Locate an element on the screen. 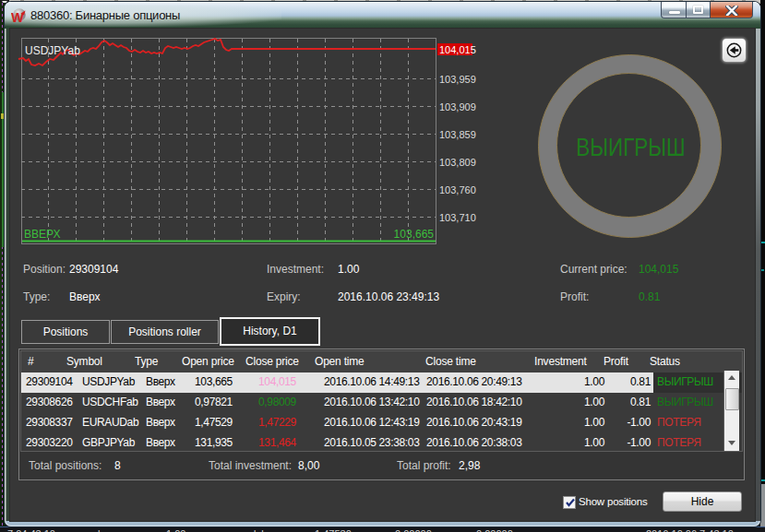 The image size is (765, 532). svg-text: 103,665 is located at coordinates (414, 234).